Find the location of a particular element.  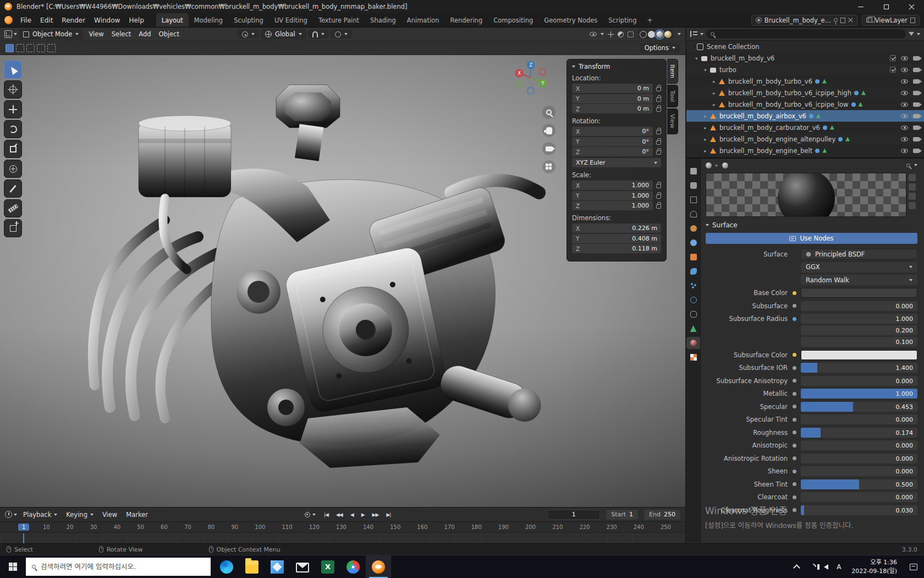

surface-shader-button: Principled BSDF is located at coordinates (859, 254).